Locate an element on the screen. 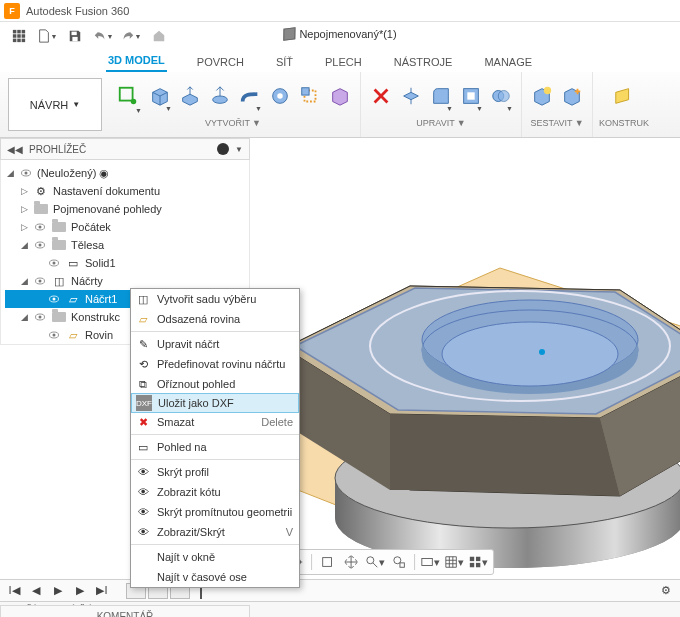 This screenshot has height=617, width=680. plane-tool is located at coordinates (624, 96).